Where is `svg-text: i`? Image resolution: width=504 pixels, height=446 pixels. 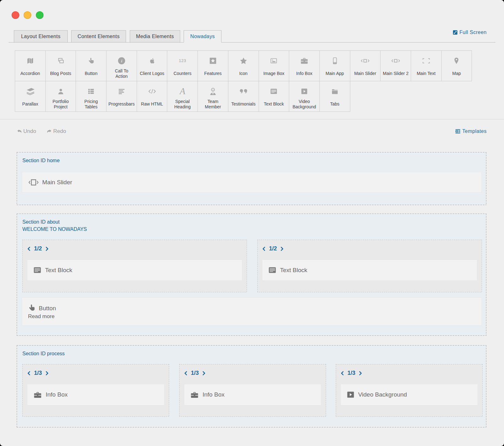 svg-text: i is located at coordinates (122, 61).